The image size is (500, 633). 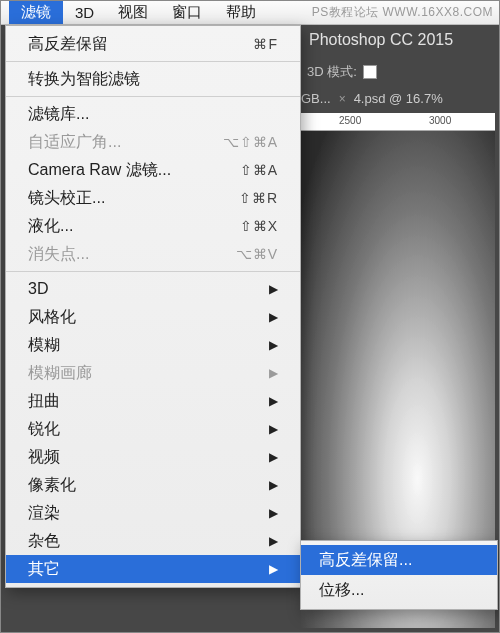 I want to click on menu-item-label: 视频, so click(x=146, y=458).